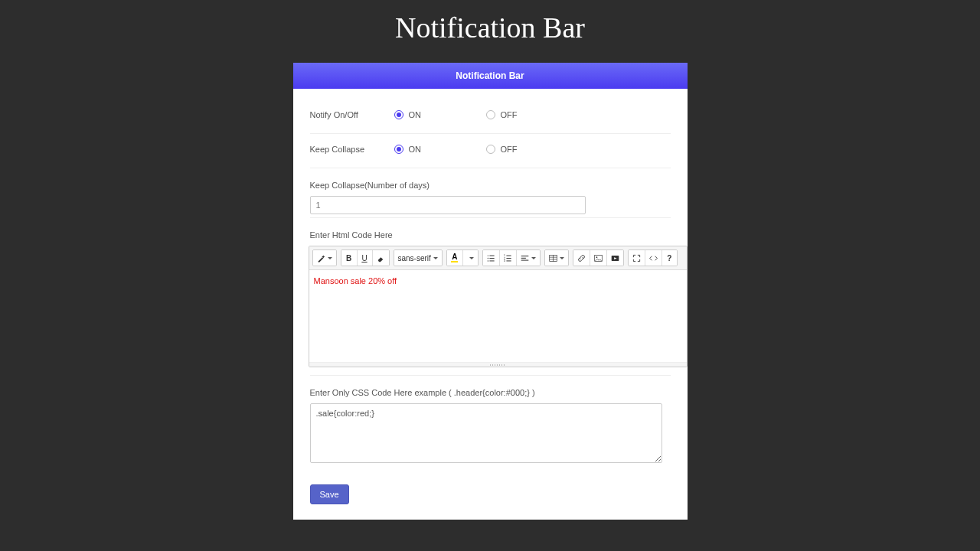 This screenshot has width=980, height=551. I want to click on collapse-on-option: ON, so click(440, 149).